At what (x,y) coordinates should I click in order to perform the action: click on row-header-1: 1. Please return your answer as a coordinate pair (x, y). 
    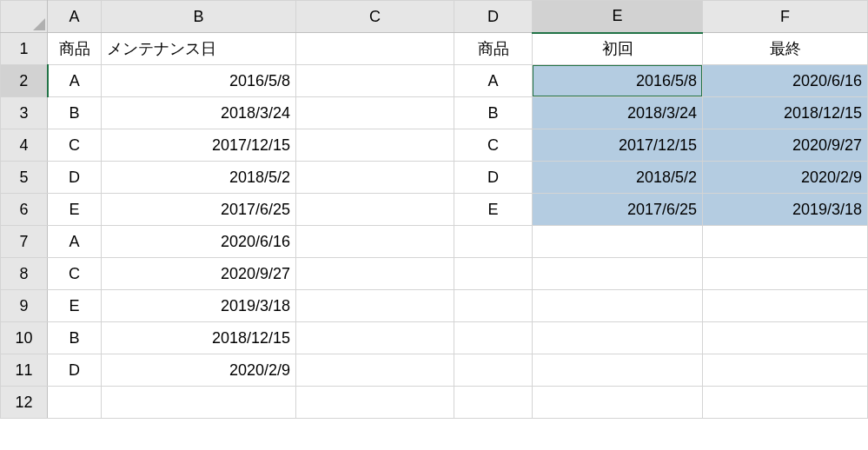
    Looking at the image, I should click on (24, 49).